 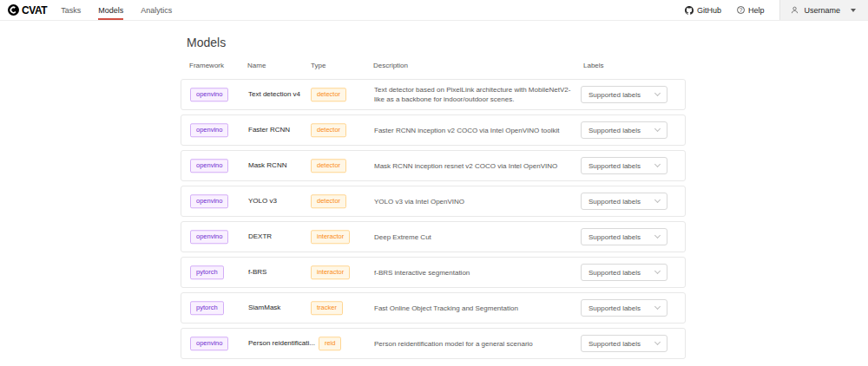 I want to click on help-link: Help, so click(x=751, y=10).